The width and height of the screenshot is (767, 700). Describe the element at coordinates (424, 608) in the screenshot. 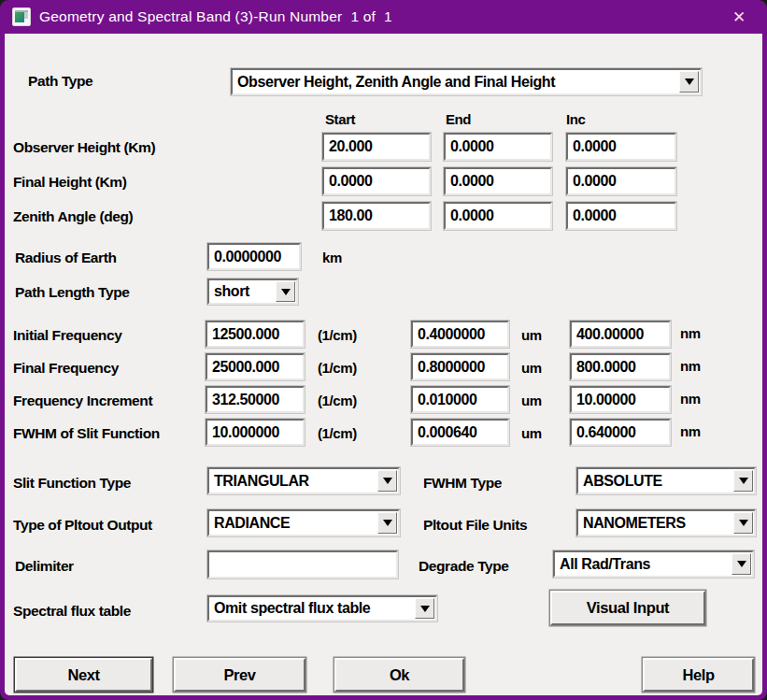

I see `spectral-flux-dropdown-button` at that location.